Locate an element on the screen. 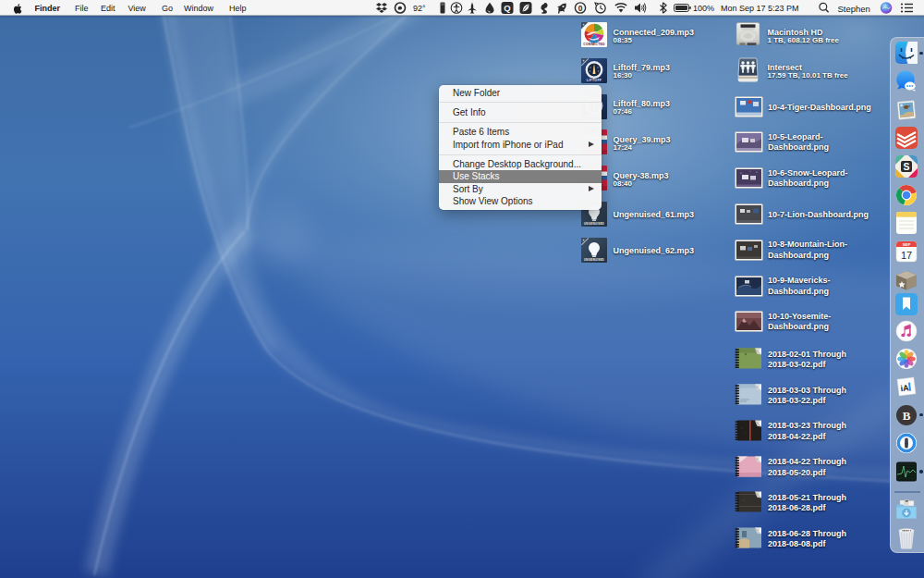 The width and height of the screenshot is (924, 578). svg-text: B is located at coordinates (907, 416).